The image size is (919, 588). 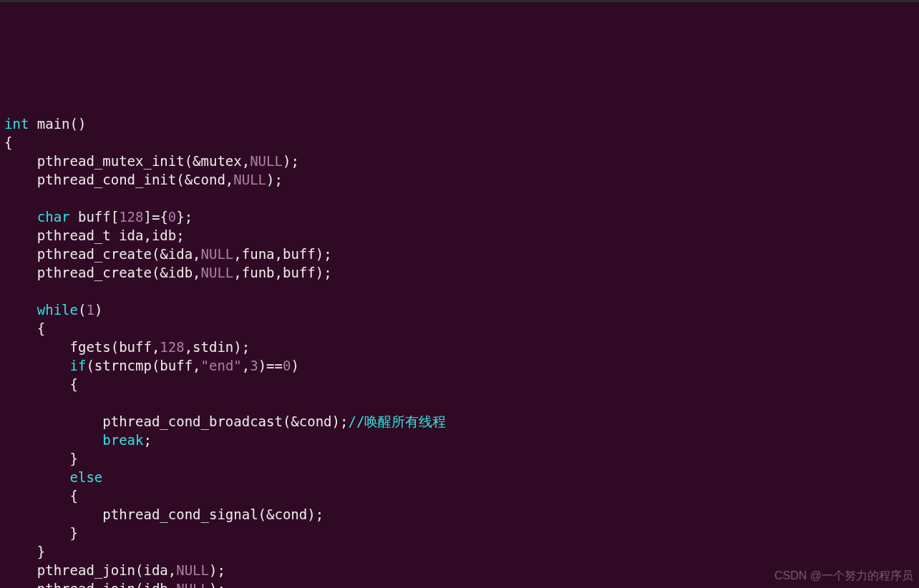 What do you see at coordinates (460, 310) in the screenshot?
I see `code-line: while(1)` at bounding box center [460, 310].